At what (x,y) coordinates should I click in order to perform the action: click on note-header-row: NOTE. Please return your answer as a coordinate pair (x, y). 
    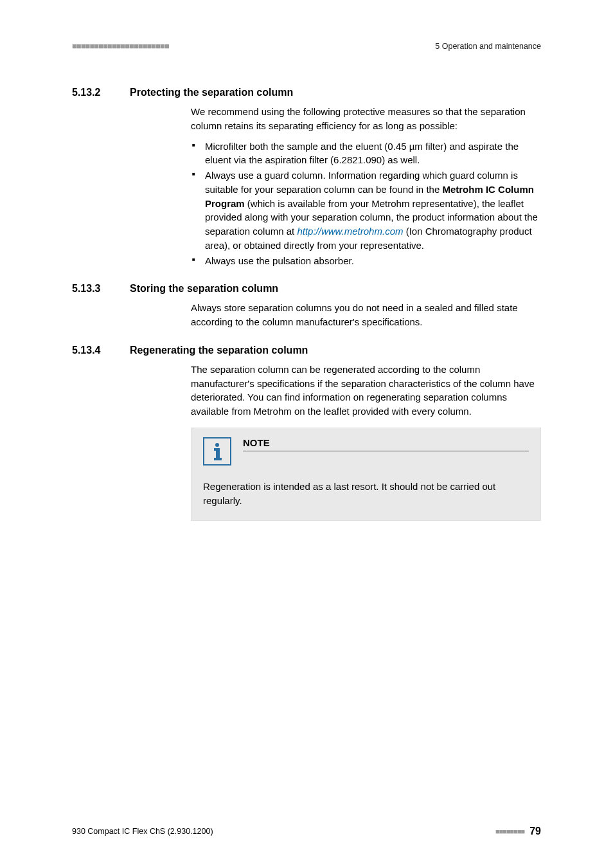
    Looking at the image, I should click on (366, 451).